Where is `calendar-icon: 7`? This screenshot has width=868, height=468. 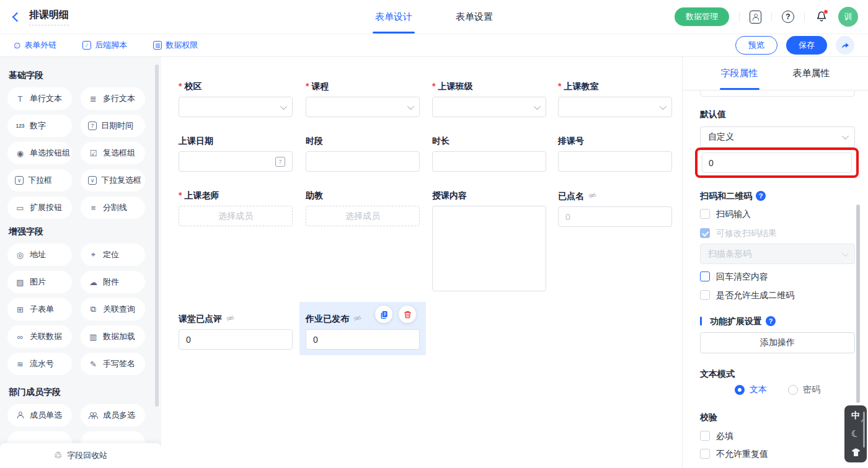 calendar-icon: 7 is located at coordinates (92, 126).